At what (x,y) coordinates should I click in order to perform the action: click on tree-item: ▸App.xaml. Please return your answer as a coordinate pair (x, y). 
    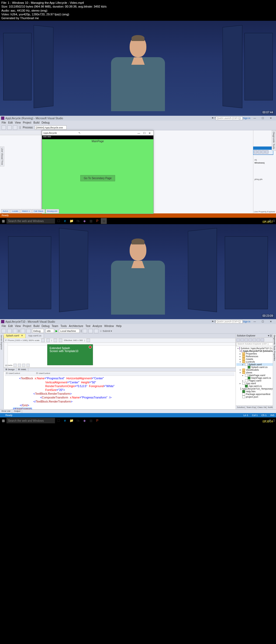
    Looking at the image, I should click on (256, 383).